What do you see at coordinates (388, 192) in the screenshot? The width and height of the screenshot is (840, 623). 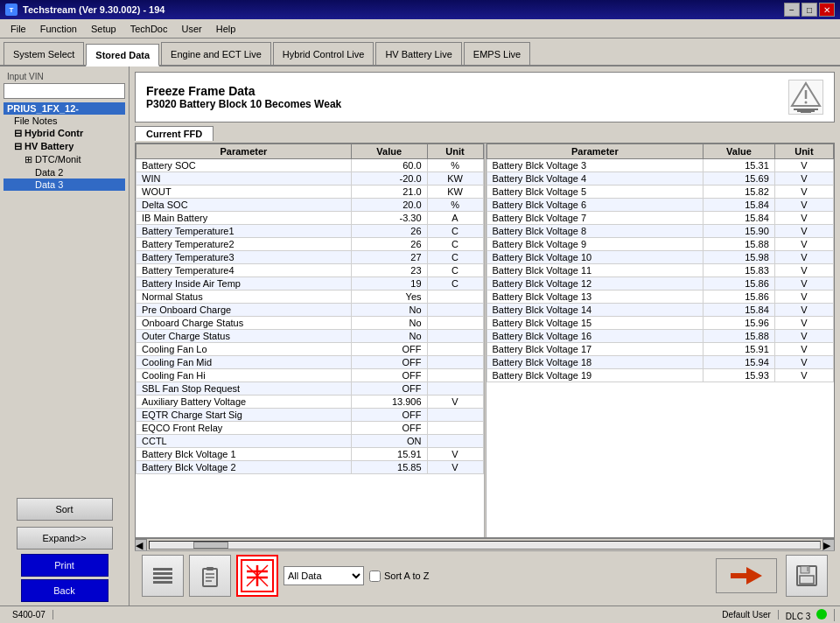 I see `left-value-cell: 21.0` at bounding box center [388, 192].